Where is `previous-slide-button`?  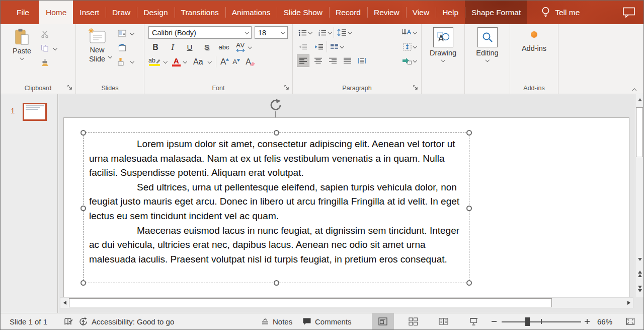
previous-slide-button is located at coordinates (640, 274).